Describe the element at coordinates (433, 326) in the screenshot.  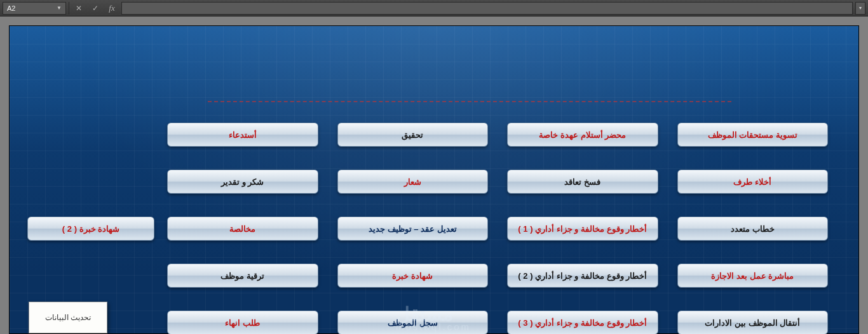
I see `watermark-small: mostaql.com` at that location.